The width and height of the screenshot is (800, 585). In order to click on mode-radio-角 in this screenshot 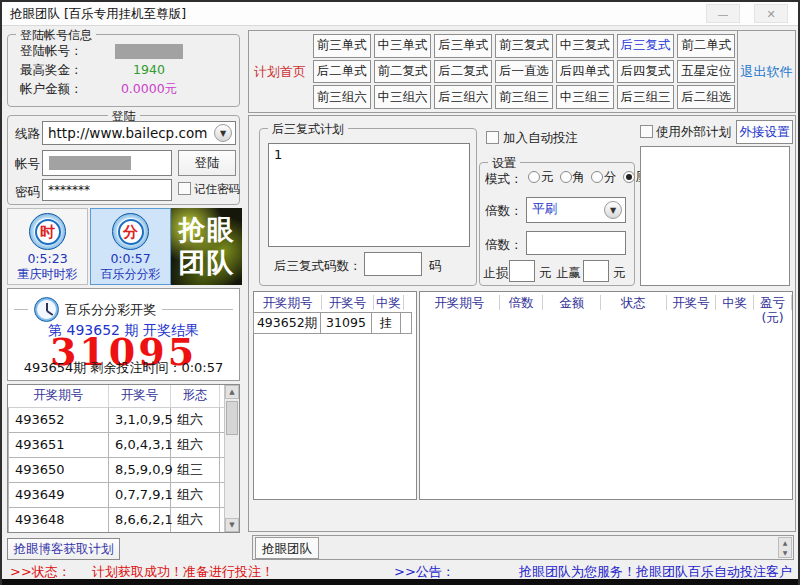, I will do `click(566, 177)`.